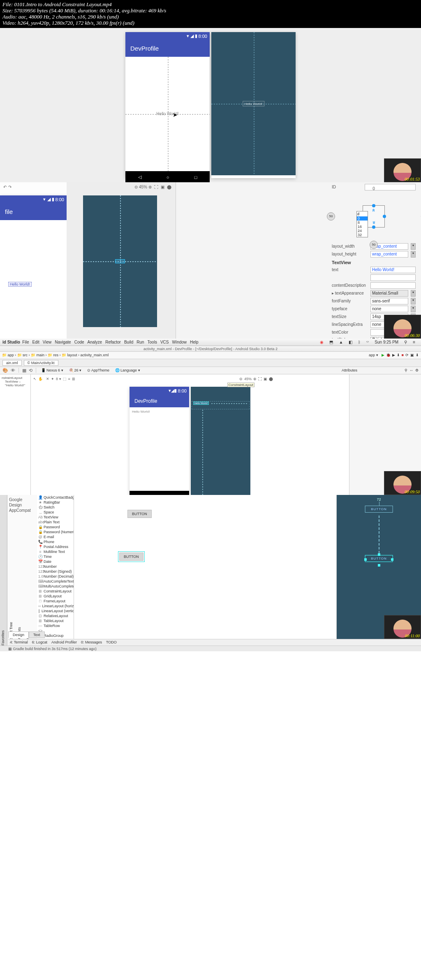 The width and height of the screenshot is (421, 980). Describe the element at coordinates (129, 342) in the screenshot. I see `menu-build: Build` at that location.